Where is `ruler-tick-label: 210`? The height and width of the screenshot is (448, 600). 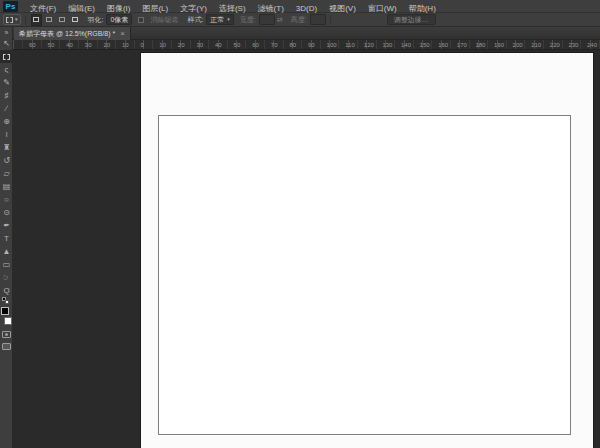
ruler-tick-label: 210 is located at coordinates (536, 45).